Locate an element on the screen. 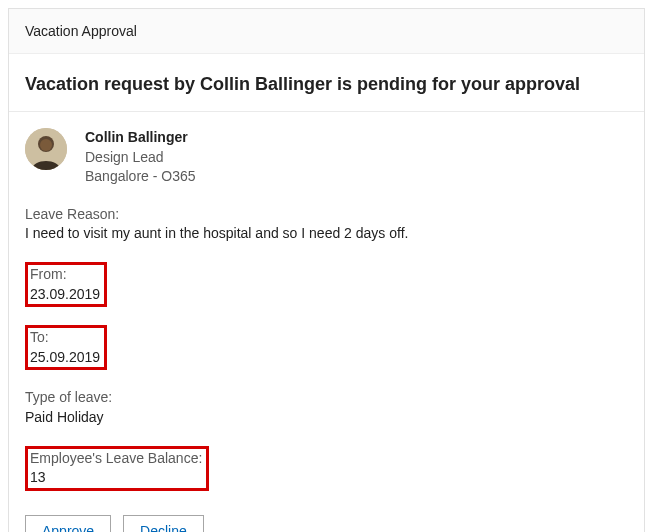 The height and width of the screenshot is (532, 653). approve-button: Approve is located at coordinates (68, 524).